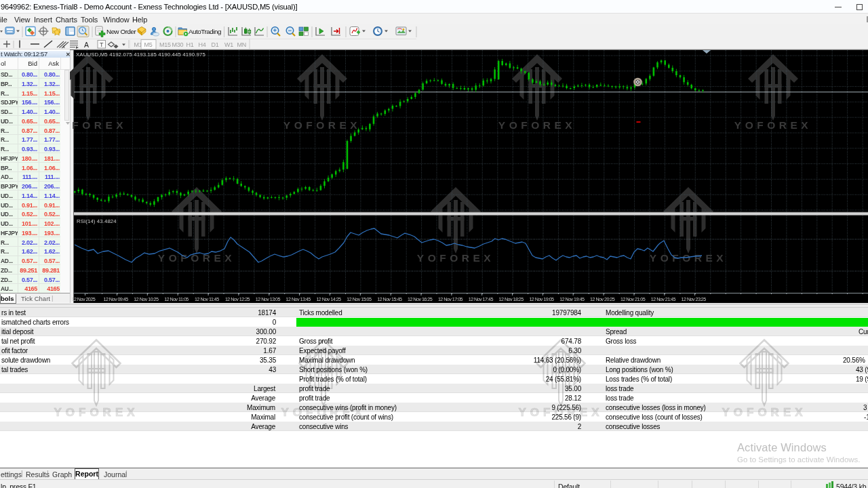 This screenshot has height=488, width=868. I want to click on svg-text: M15, so click(165, 45).